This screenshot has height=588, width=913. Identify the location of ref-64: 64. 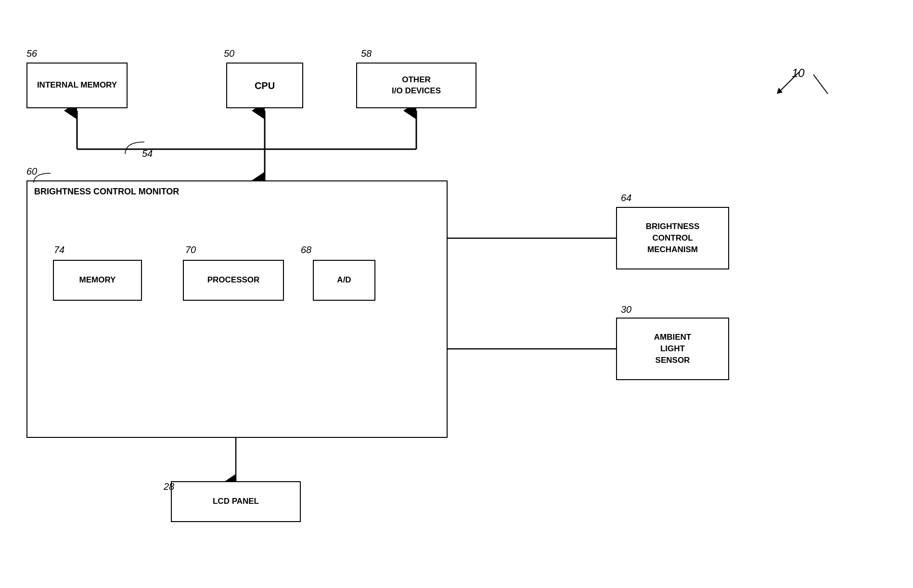
(626, 198).